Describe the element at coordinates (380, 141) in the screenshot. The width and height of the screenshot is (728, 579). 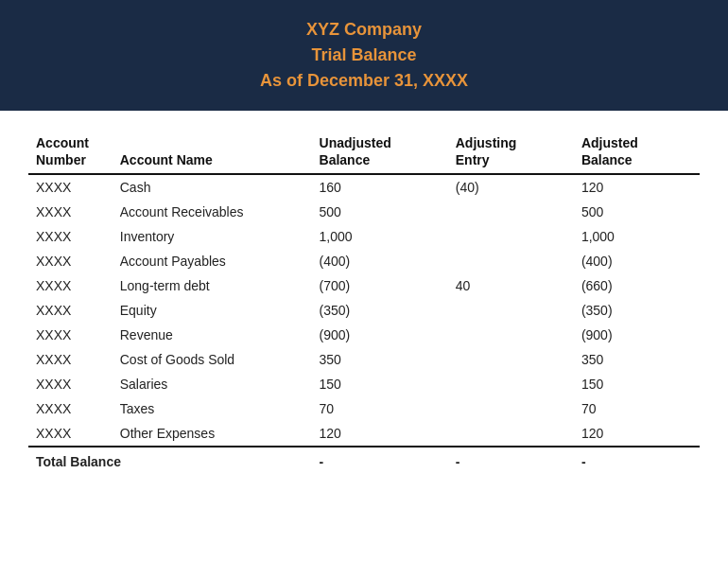
I see `col-header-unadjusted-line1: Unadjusted` at that location.